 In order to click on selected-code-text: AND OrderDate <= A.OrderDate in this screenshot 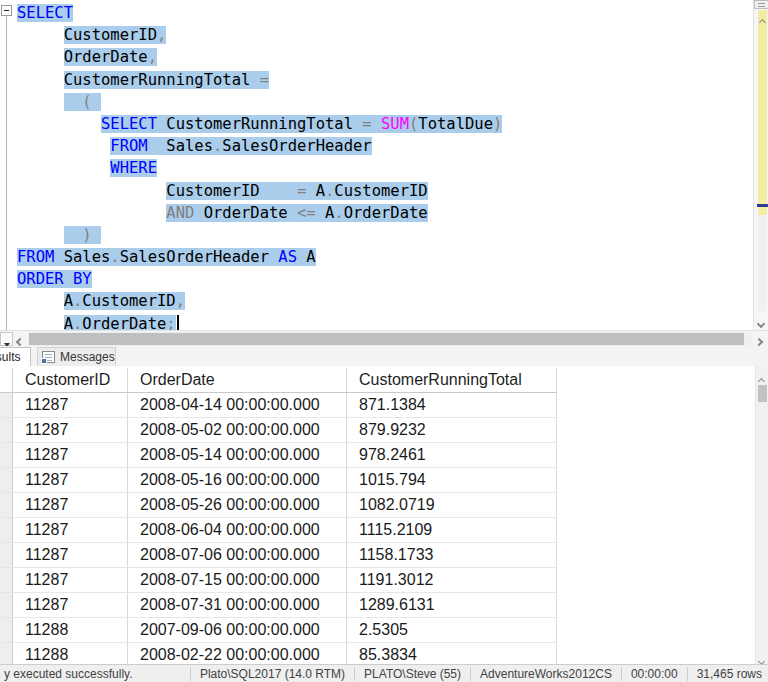, I will do `click(296, 213)`.